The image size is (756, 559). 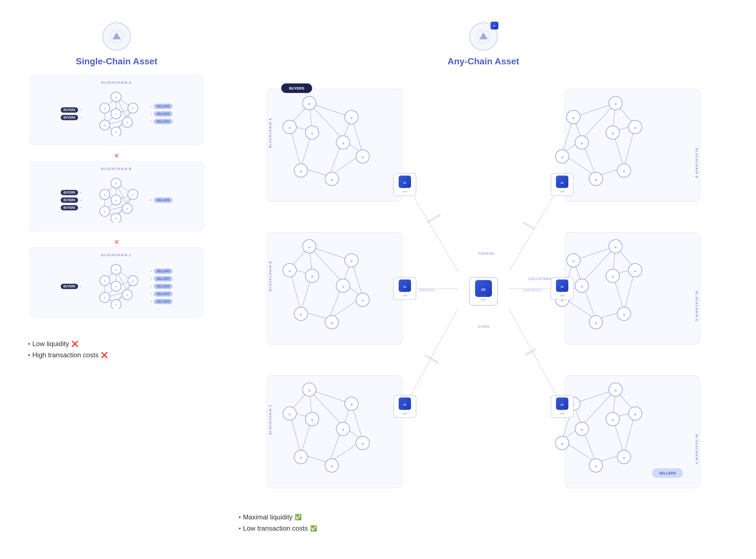 What do you see at coordinates (161, 114) in the screenshot?
I see `seller-arrow-a2: ← SELLERS` at bounding box center [161, 114].